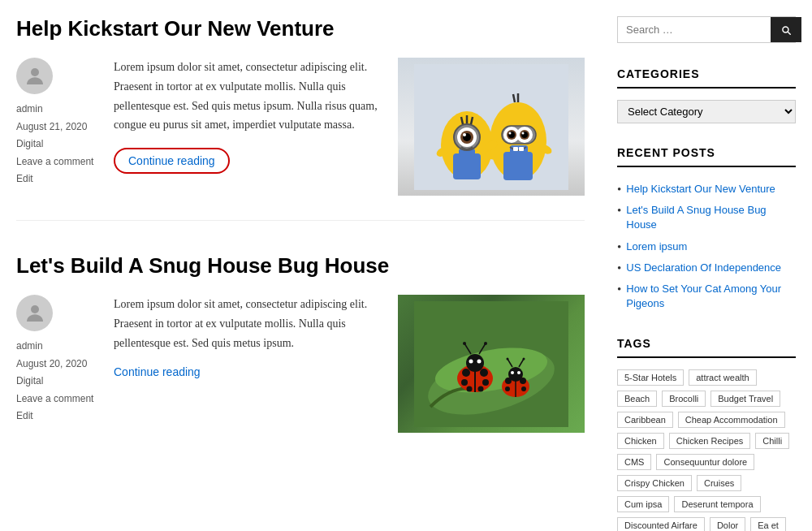 This screenshot has width=812, height=531. Describe the element at coordinates (654, 483) in the screenshot. I see `tag-link: Crispy Chicken` at that location.